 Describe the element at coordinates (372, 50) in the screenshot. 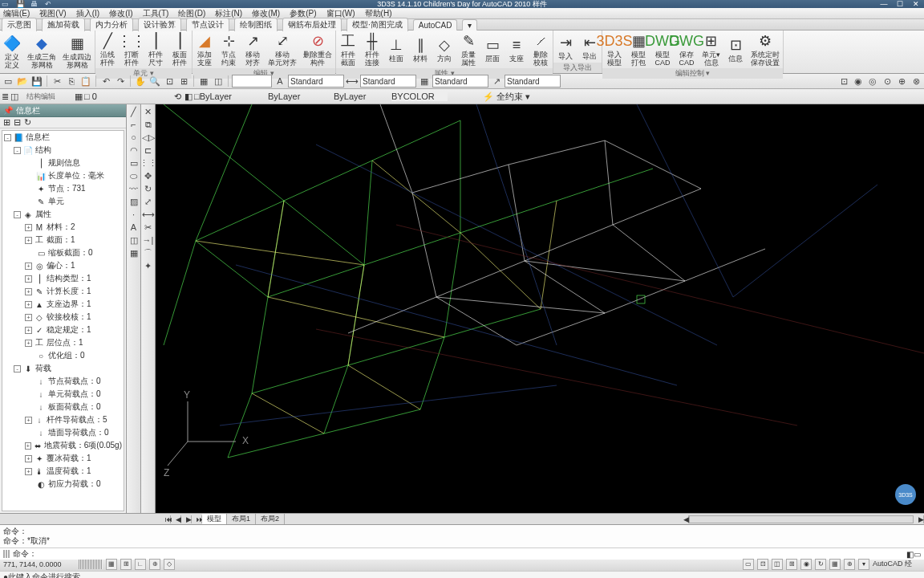

I see `ribbon-button: ╫杆件连接` at that location.